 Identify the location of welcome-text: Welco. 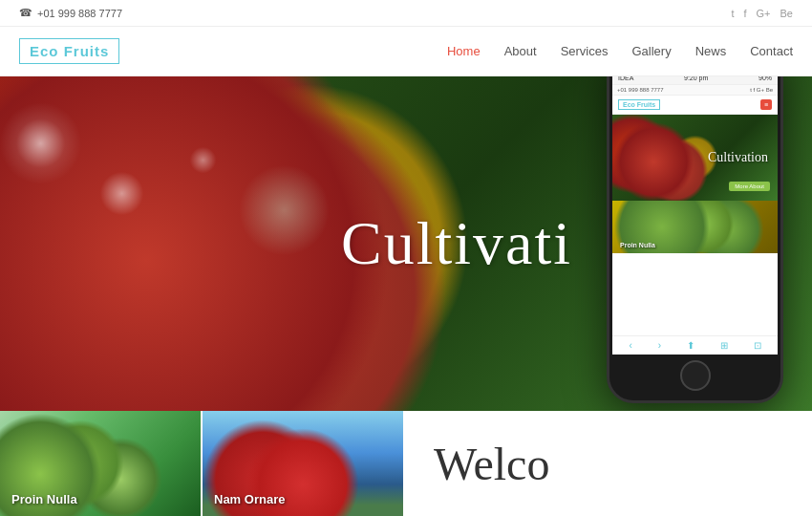
(491, 464).